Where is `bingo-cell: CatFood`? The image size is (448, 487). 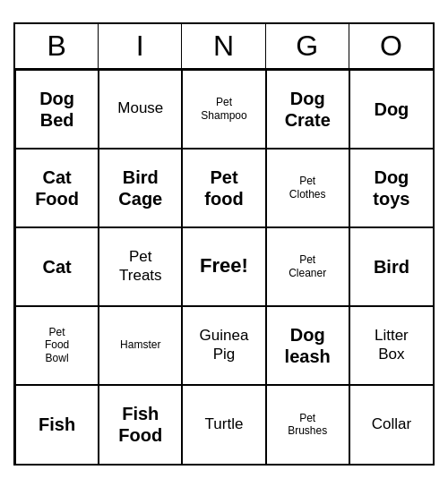 bingo-cell: CatFood is located at coordinates (57, 188).